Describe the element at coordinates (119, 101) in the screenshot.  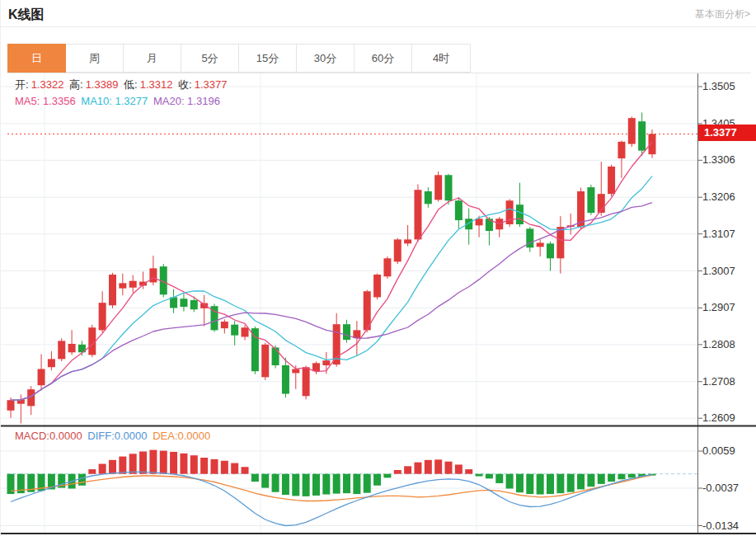
I see `ma-legend: MA5: 1.3356 MA10: 1.3277 MA20: 1.3196` at that location.